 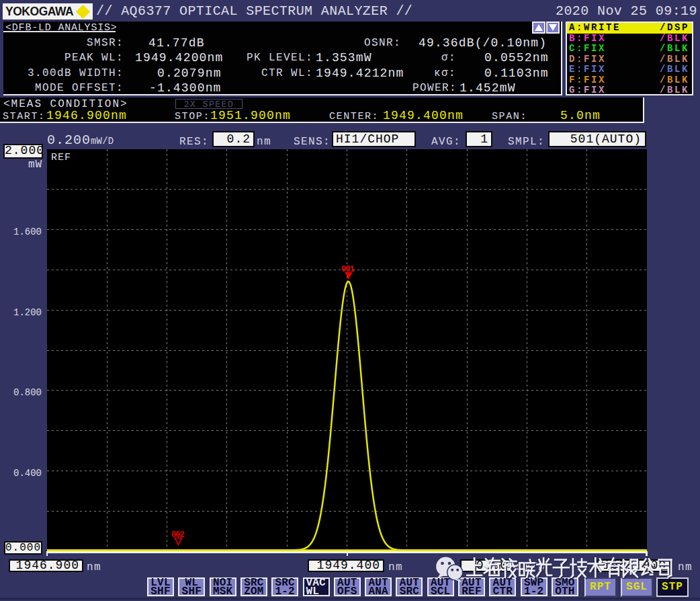 What do you see at coordinates (177, 535) in the screenshot?
I see `svg-text: 002` at bounding box center [177, 535].